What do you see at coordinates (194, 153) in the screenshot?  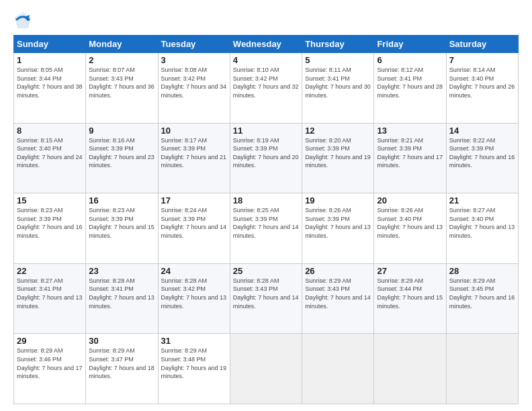 I see `day-info: Sunrise: 8:17 AM Sunset: 3:39 PM Dayligh…` at bounding box center [194, 153].